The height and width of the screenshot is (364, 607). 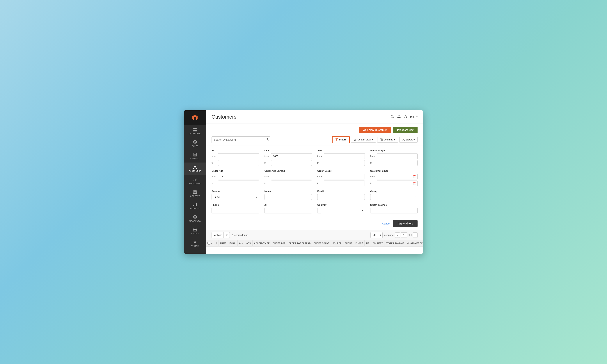 What do you see at coordinates (404, 235) in the screenshot?
I see `page-number-input` at bounding box center [404, 235].